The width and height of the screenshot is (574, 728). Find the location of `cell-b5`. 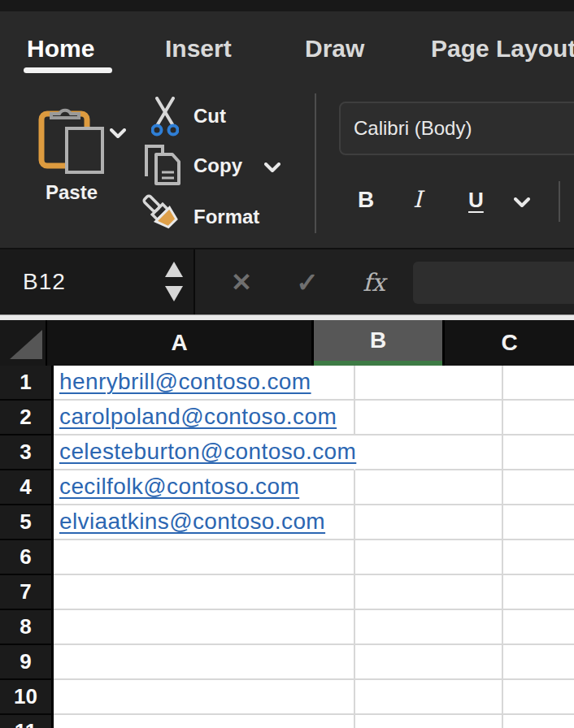

cell-b5 is located at coordinates (429, 523).